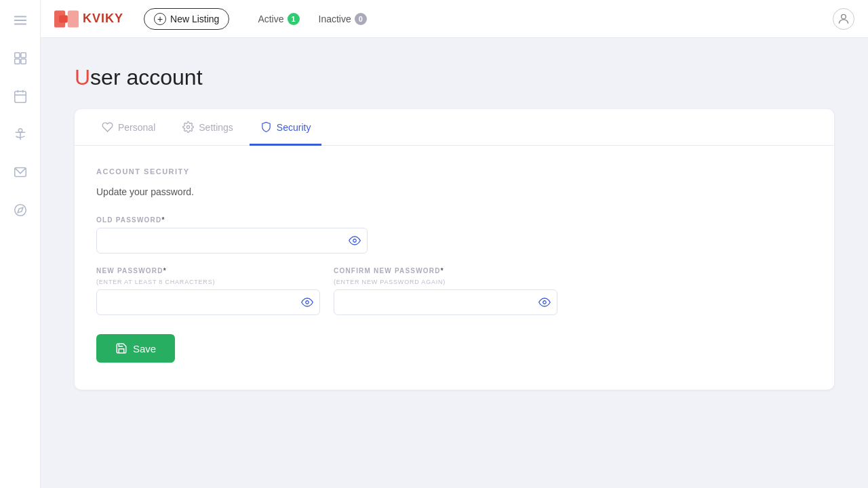  What do you see at coordinates (327, 298) in the screenshot?
I see `password-row: NEW PASSWORD* (ENTER AT LEAST 8 CHARACTE…` at bounding box center [327, 298].